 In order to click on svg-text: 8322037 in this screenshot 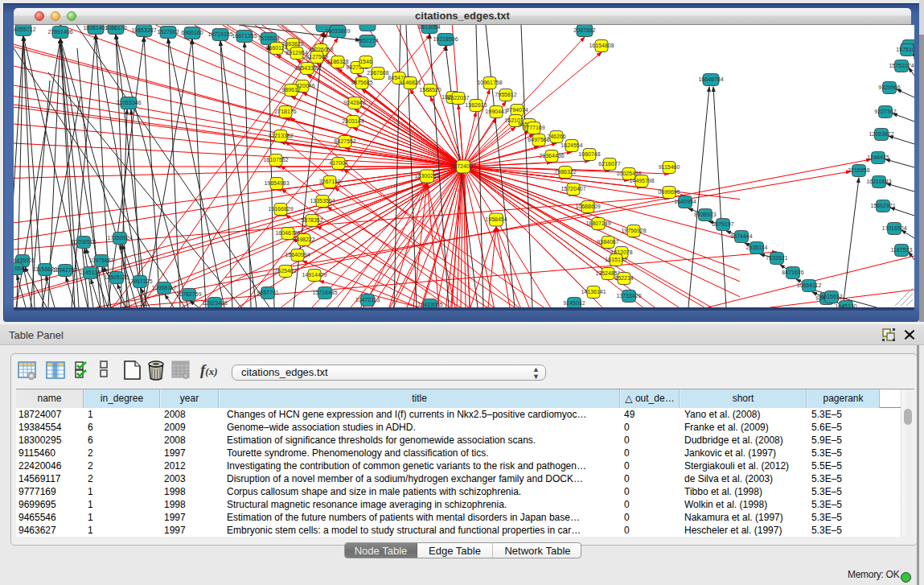, I will do `click(458, 98)`.